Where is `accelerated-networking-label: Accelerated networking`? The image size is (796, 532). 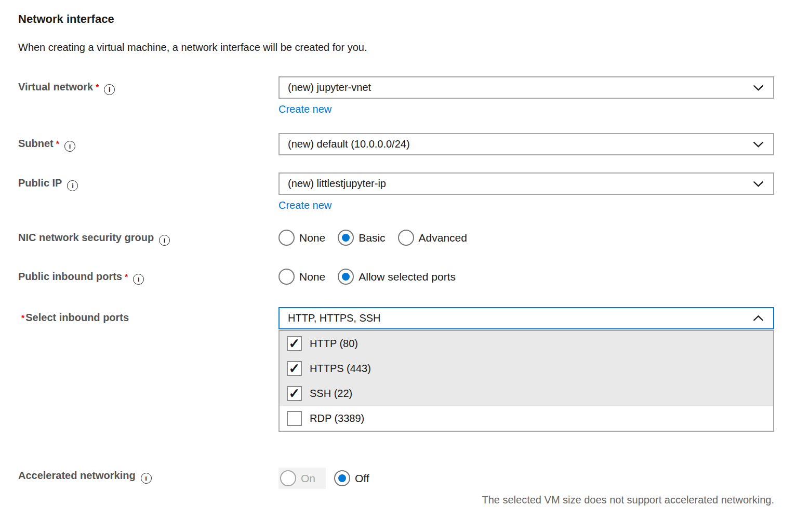
accelerated-networking-label: Accelerated networking is located at coordinates (77, 475).